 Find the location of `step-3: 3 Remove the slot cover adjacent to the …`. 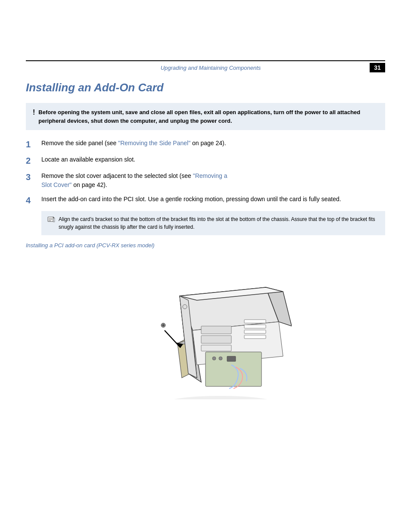

step-3: 3 Remove the slot cover adjacent to the … is located at coordinates (206, 180).